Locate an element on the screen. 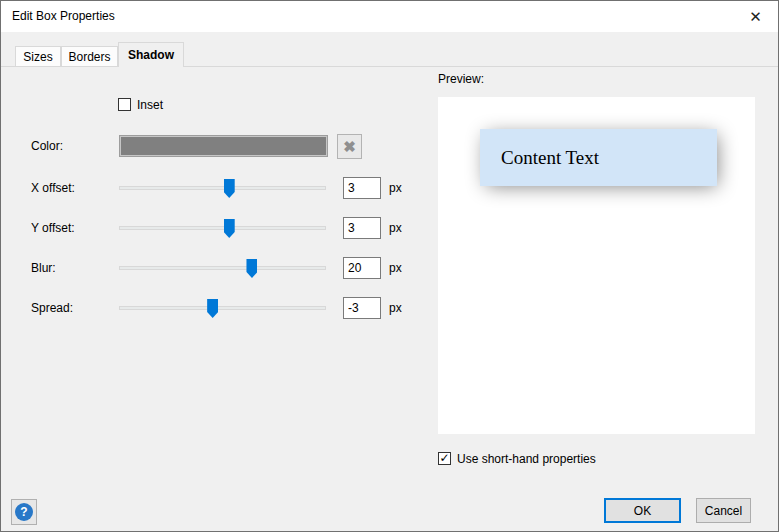  shorthand-checkbox-label: Use short-hand properties is located at coordinates (526, 459).